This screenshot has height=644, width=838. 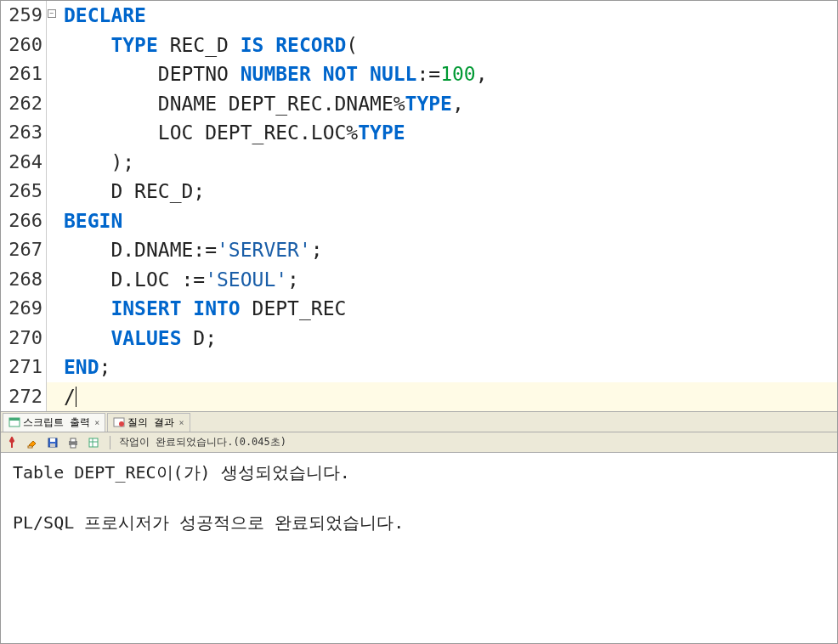 I want to click on line-number: 268, so click(x=24, y=280).